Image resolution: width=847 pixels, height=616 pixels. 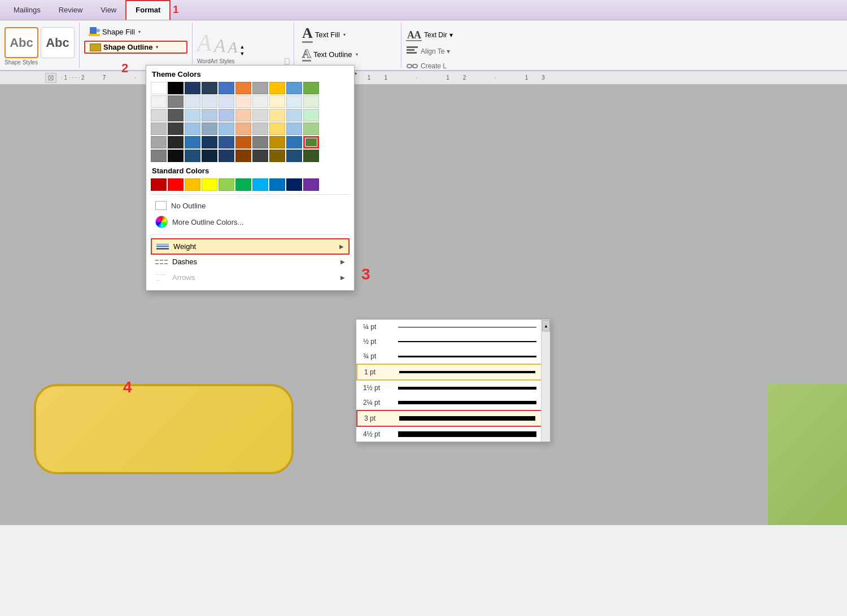 What do you see at coordinates (148, 10) in the screenshot?
I see `tab-format: Format` at bounding box center [148, 10].